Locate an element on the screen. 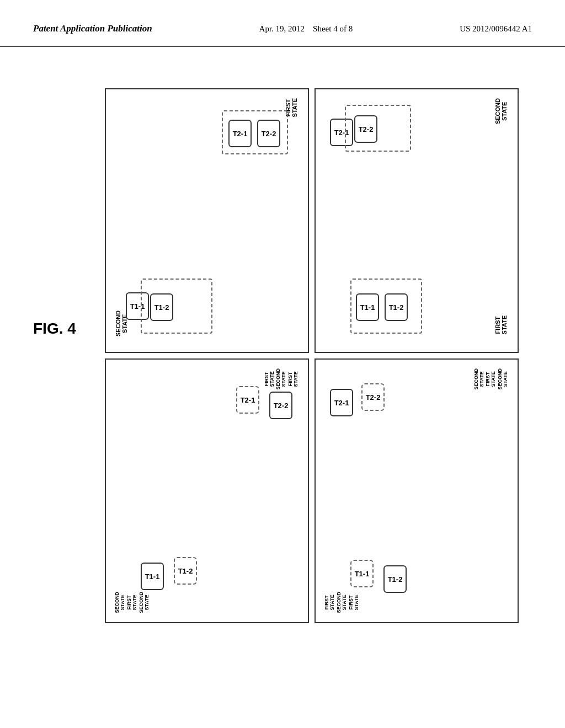  br-t1-1-box: T1-1 is located at coordinates (362, 574).